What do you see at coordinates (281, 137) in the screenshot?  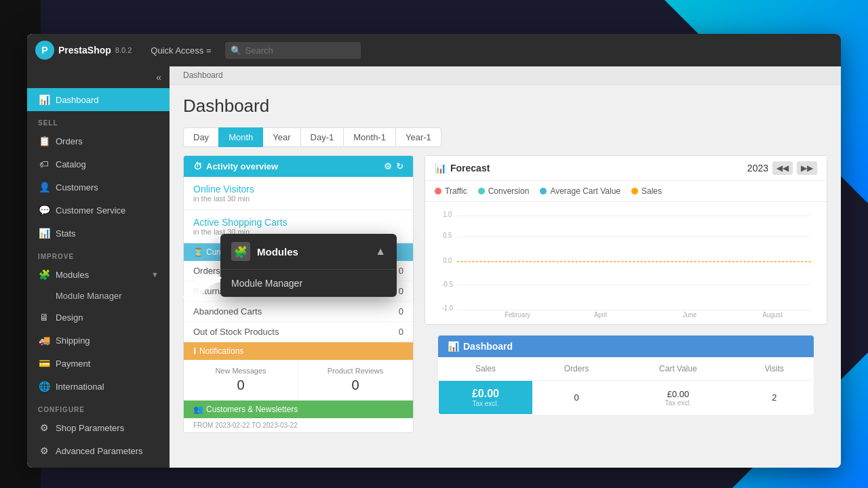 I see `tab-year: Year` at bounding box center [281, 137].